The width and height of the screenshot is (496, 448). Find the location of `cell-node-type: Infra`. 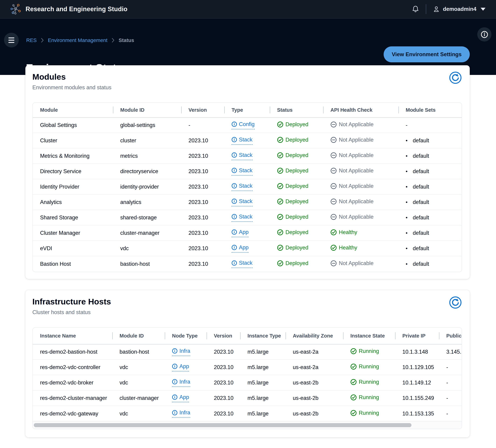

cell-node-type: Infra is located at coordinates (186, 414).